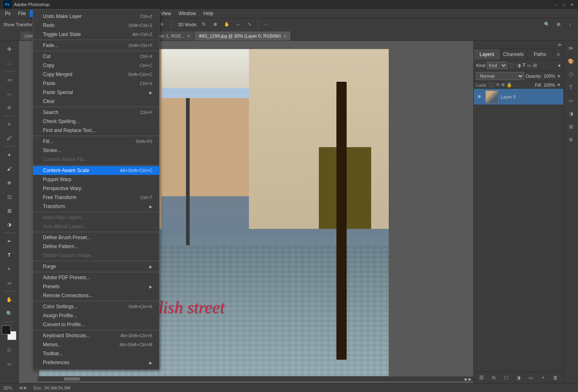 Image resolution: width=578 pixels, height=392 pixels. What do you see at coordinates (96, 197) in the screenshot?
I see `menu-free-transform: Free Transform Ctrl+T` at bounding box center [96, 197].